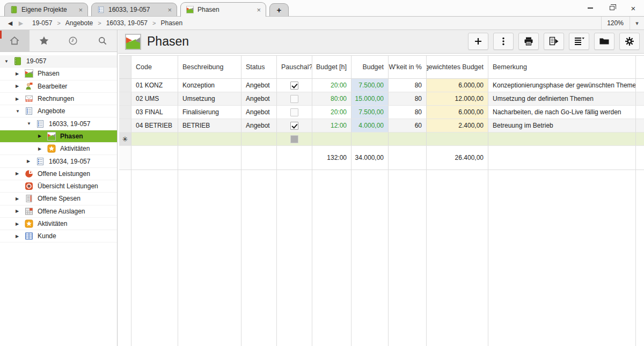 The image size is (644, 346). Describe the element at coordinates (127, 23) in the screenshot. I see `breadcrumb-item: 16033, 19-057` at that location.